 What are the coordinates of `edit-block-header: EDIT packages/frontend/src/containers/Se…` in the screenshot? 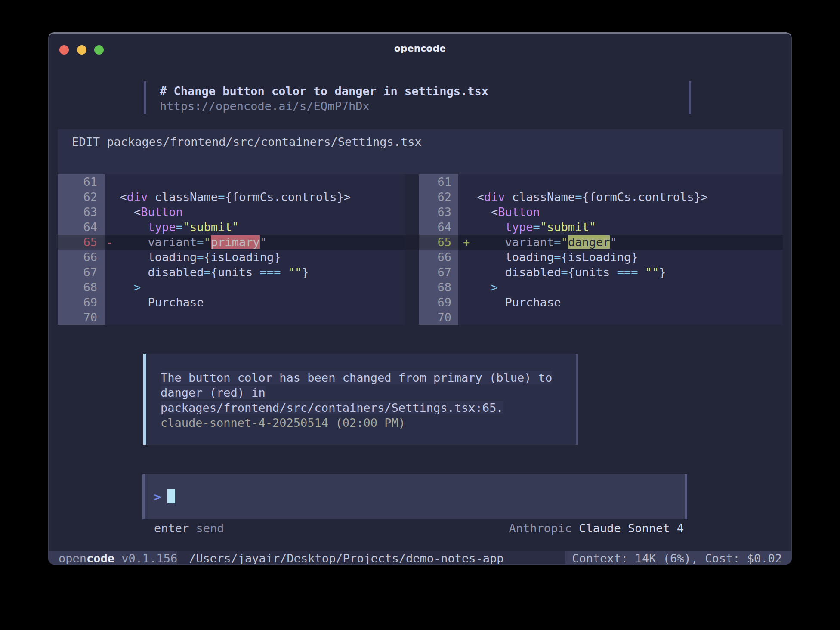 It's located at (420, 151).